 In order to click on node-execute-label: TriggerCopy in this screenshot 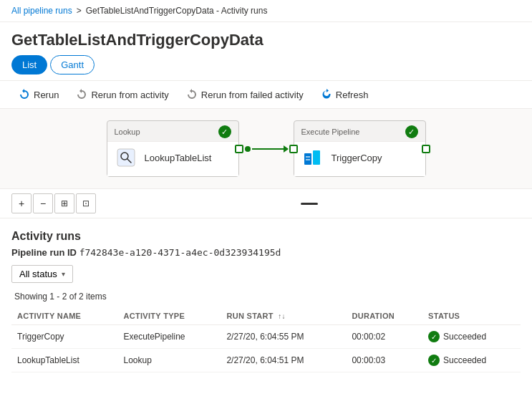, I will do `click(357, 158)`.